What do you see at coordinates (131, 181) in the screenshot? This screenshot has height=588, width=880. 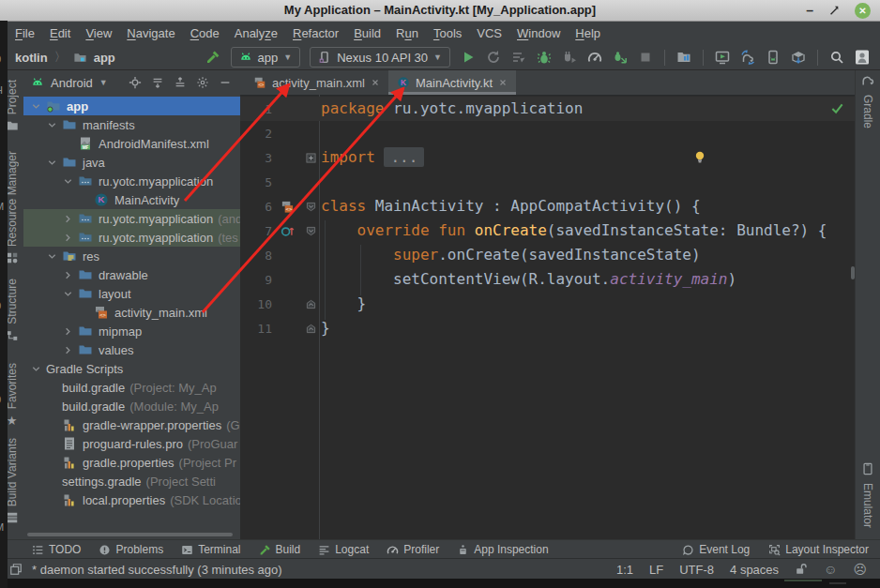 I see `tree-item-ru-yotc-myapplication: ru.yotc.myapplication` at bounding box center [131, 181].